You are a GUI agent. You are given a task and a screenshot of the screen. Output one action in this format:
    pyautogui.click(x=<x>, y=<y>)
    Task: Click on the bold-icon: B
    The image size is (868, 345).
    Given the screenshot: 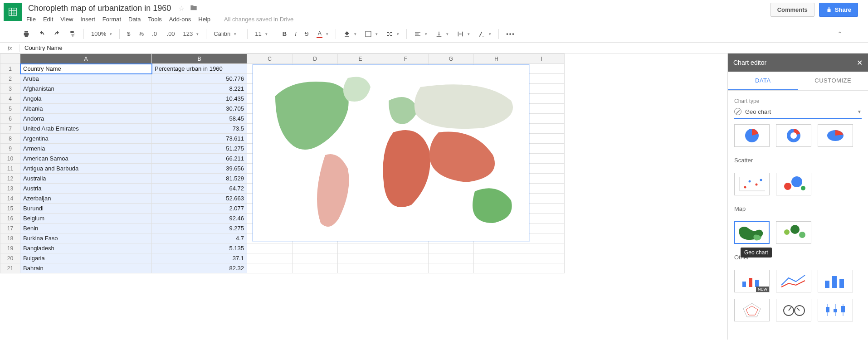 What is the action you would take?
    pyautogui.click(x=285, y=34)
    